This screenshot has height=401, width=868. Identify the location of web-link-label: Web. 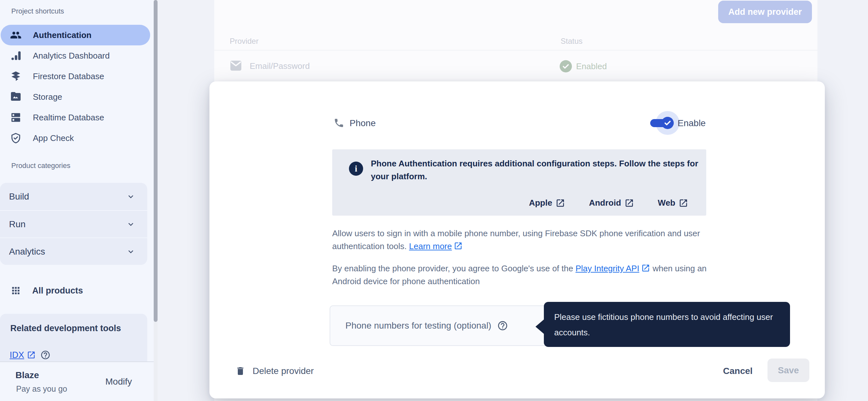
(666, 203).